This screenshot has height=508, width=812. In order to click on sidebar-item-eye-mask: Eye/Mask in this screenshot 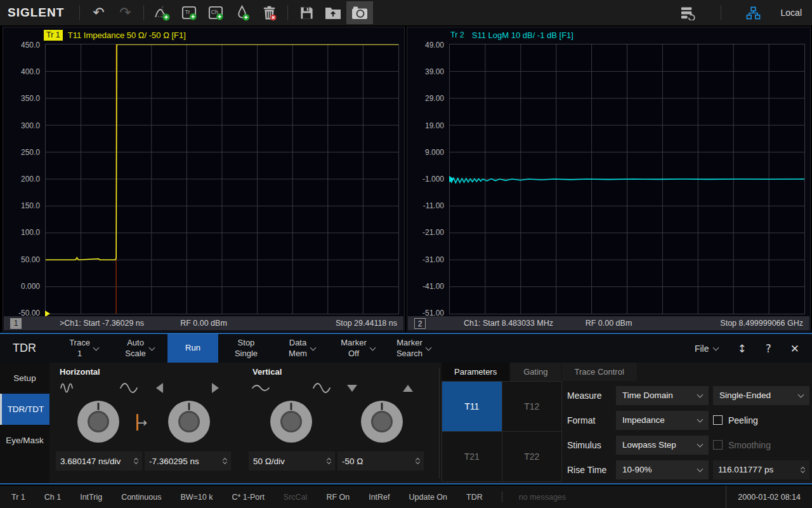, I will do `click(25, 441)`.